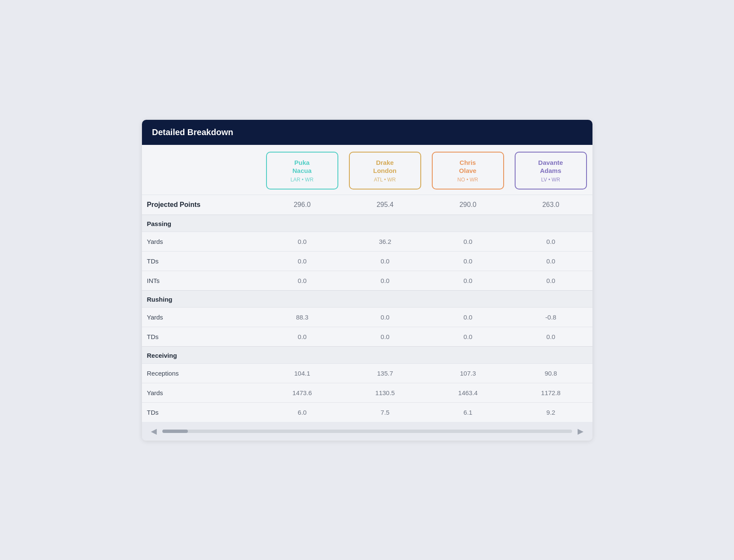  What do you see at coordinates (551, 241) in the screenshot?
I see `passing-yards-val-3: 0.0` at bounding box center [551, 241].